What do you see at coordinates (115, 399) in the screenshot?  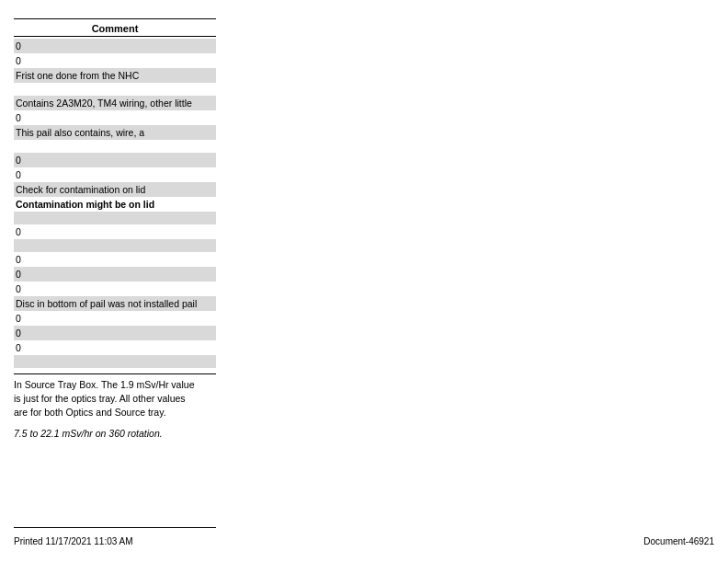 I see `notes-text: In Source Tray Box. The 1.9 mSv/Hr value…` at bounding box center [115, 399].